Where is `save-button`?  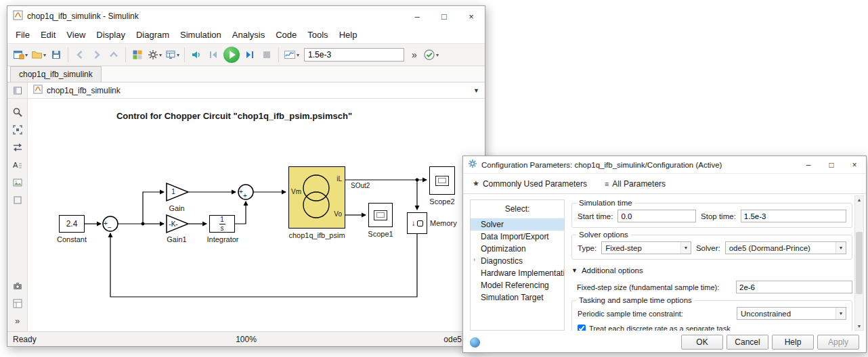 save-button is located at coordinates (56, 55).